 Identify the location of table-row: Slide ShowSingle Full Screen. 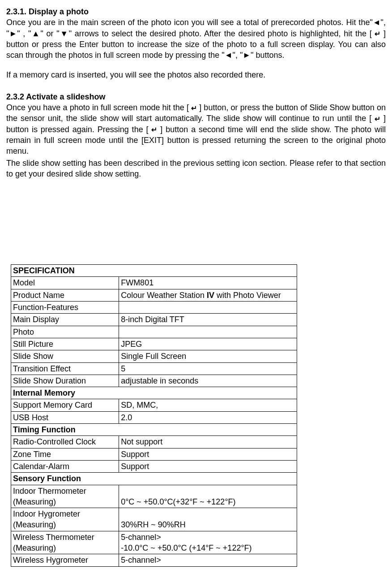
(154, 357).